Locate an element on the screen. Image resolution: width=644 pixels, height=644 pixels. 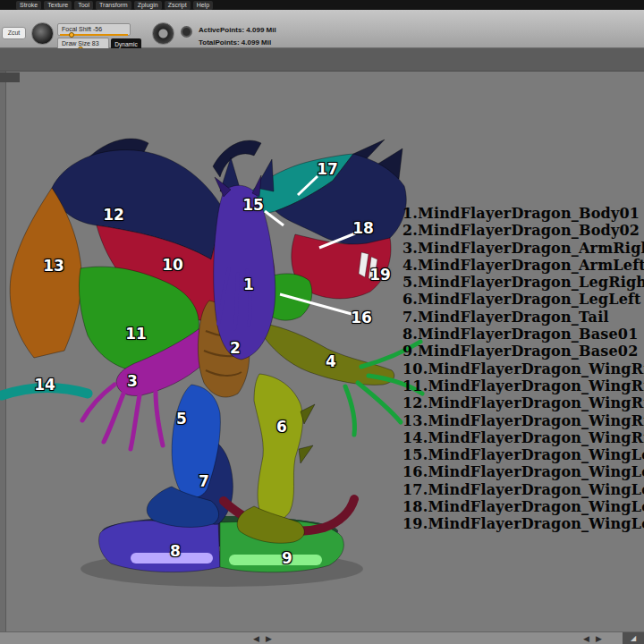
canvas-corner-tab is located at coordinates (10, 77).